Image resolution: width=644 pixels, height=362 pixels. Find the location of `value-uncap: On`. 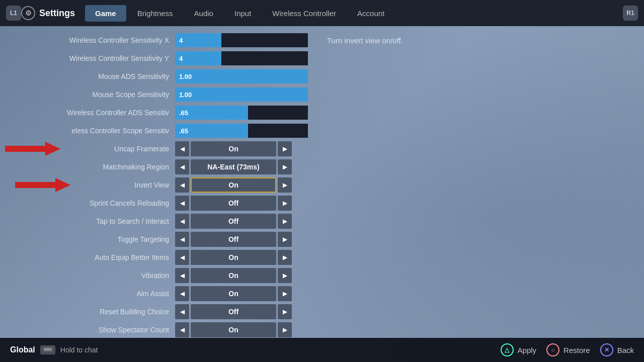

value-uncap: On is located at coordinates (233, 149).